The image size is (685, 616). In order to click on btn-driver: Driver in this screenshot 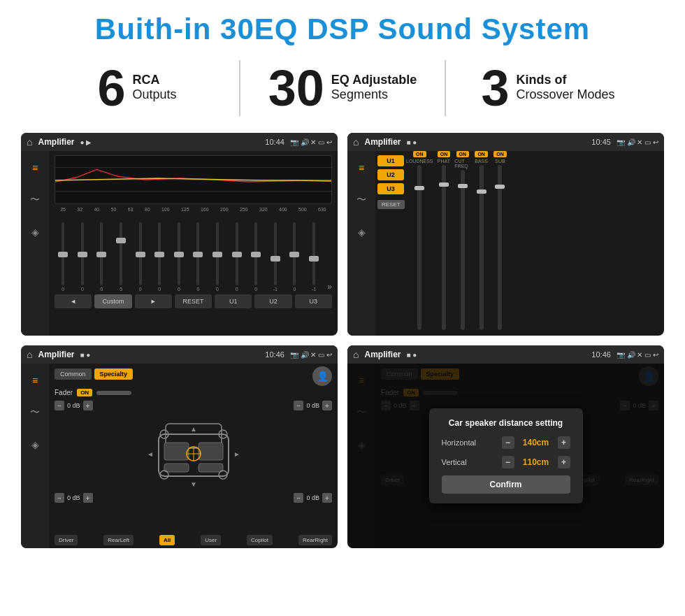, I will do `click(66, 540)`.